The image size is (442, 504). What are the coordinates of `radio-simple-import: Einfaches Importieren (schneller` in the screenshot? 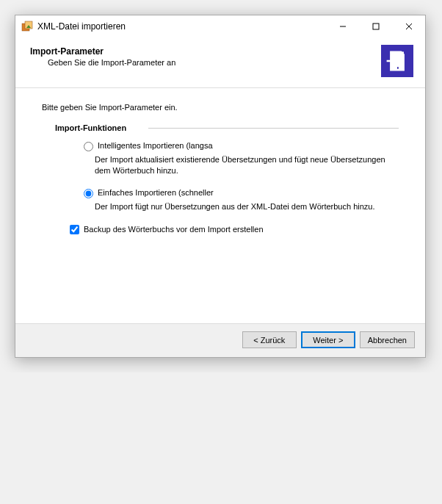 It's located at (239, 192).